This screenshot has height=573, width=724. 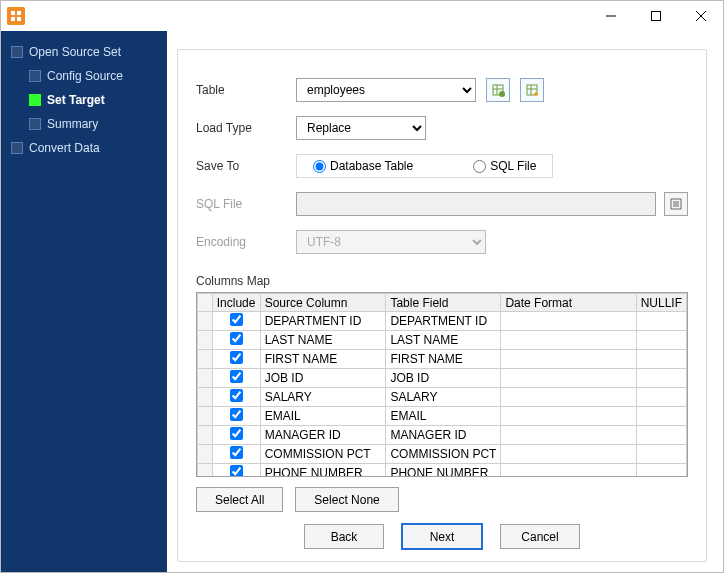 I want to click on source-column-cell: PHONE NUMBER, so click(x=323, y=471).